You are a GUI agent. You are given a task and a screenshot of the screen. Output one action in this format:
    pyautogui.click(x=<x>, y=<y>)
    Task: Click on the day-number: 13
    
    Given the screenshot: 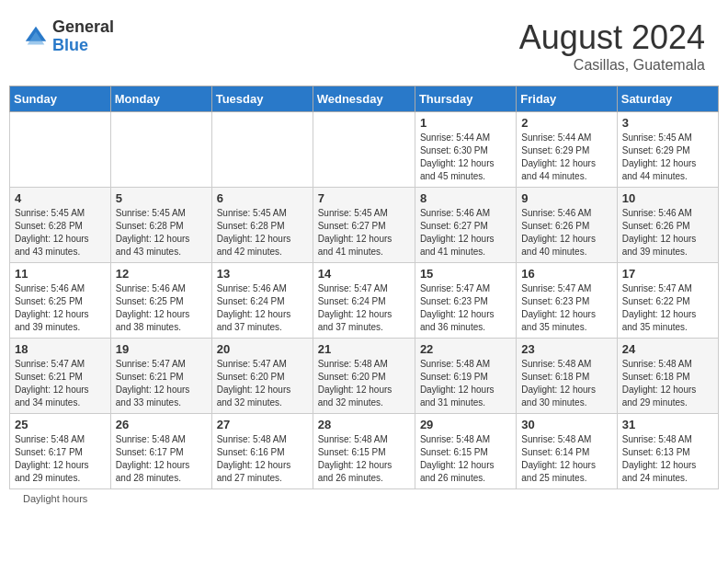 What is the action you would take?
    pyautogui.click(x=263, y=274)
    